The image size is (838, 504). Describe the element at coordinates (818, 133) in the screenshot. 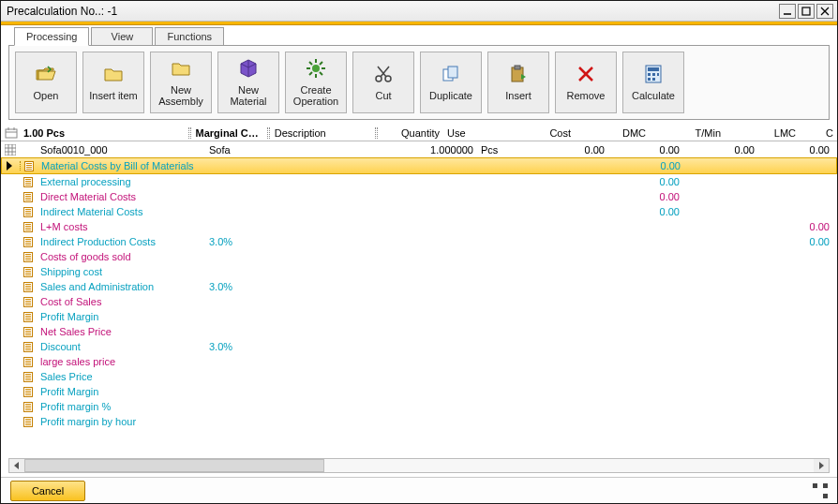

I see `col-c: C` at that location.